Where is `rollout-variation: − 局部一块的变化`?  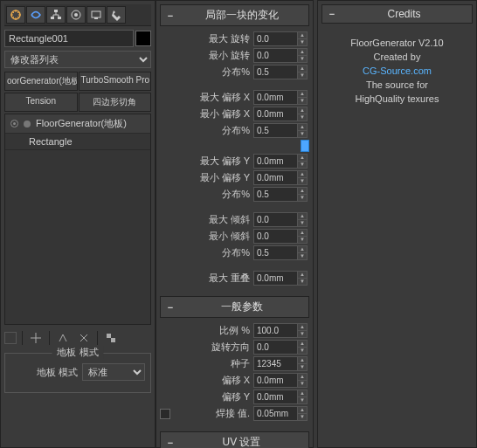 rollout-variation: − 局部一块的变化 is located at coordinates (234, 16).